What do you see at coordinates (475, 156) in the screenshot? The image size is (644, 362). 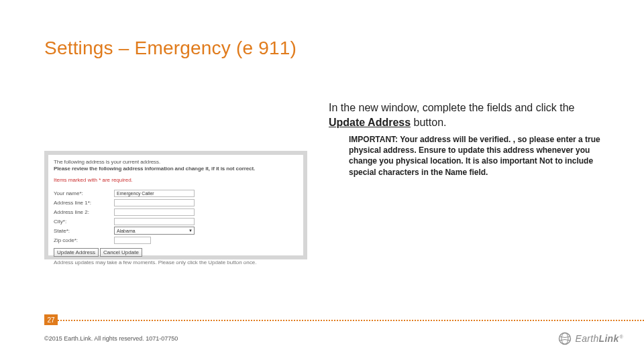 I see `important-note: IMPORTANT: Your address will be verified…` at bounding box center [475, 156].